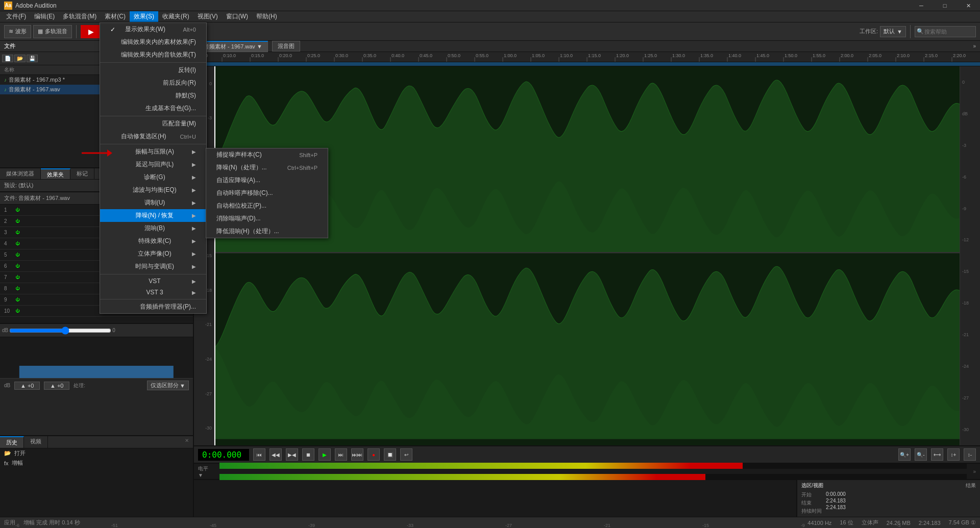 This screenshot has height=528, width=980. What do you see at coordinates (974, 471) in the screenshot?
I see `level-panel-close: »` at bounding box center [974, 471].